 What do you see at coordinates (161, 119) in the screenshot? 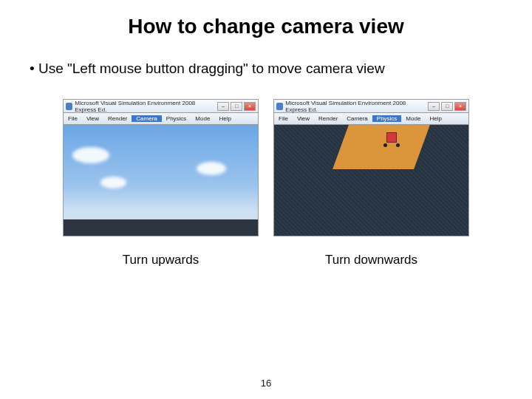
I see `menubar-left: File View Render Camera Physics Mode Hel…` at bounding box center [161, 119].